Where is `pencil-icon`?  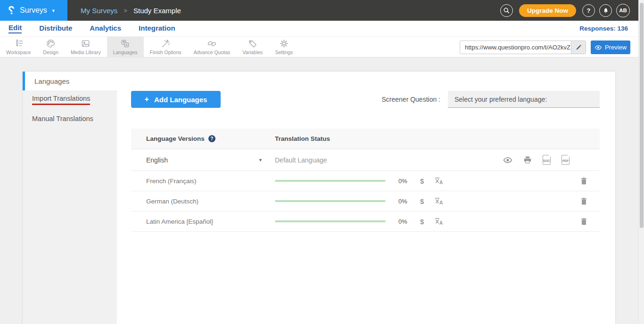
pencil-icon is located at coordinates (579, 47).